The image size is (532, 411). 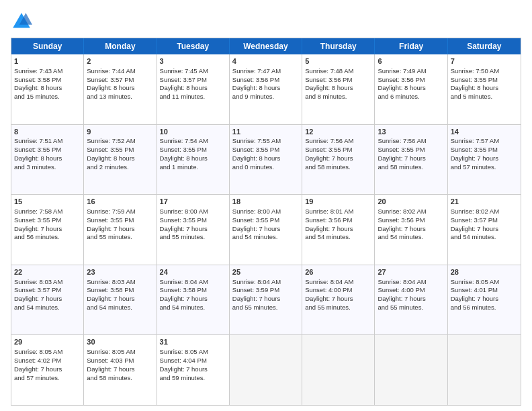 I want to click on sunset-label: Sunset: 4:02 PM, so click(x=38, y=360).